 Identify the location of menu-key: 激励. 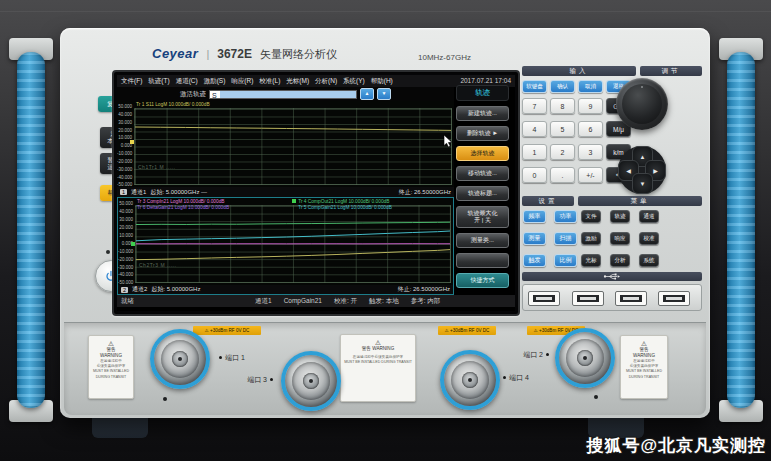
(591, 238).